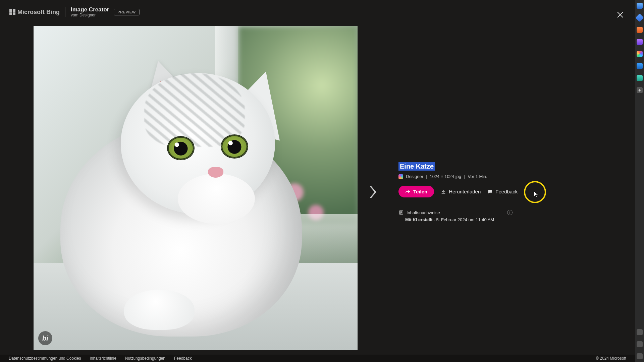 The height and width of the screenshot is (362, 644). I want to click on sidebar-open-external-icon, so click(640, 344).